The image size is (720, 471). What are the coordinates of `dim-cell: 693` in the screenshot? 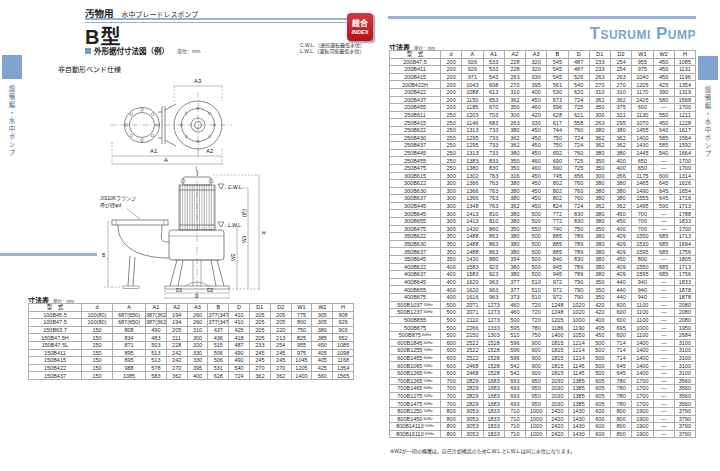 It's located at (514, 404).